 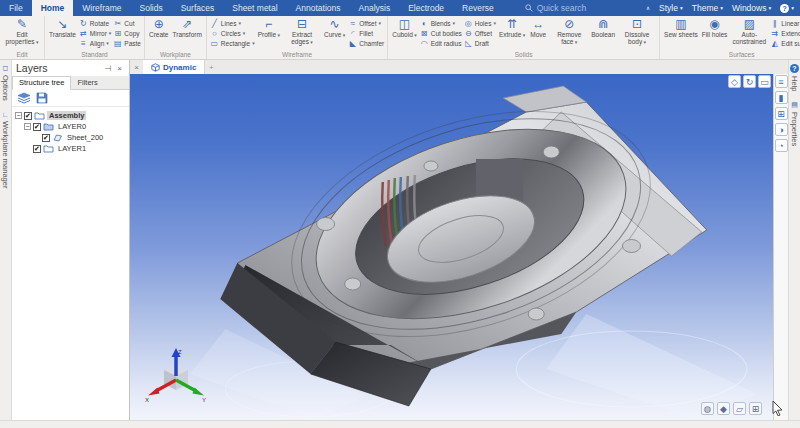 What do you see at coordinates (480, 43) in the screenshot?
I see `draft-button: ◺Draft` at bounding box center [480, 43].